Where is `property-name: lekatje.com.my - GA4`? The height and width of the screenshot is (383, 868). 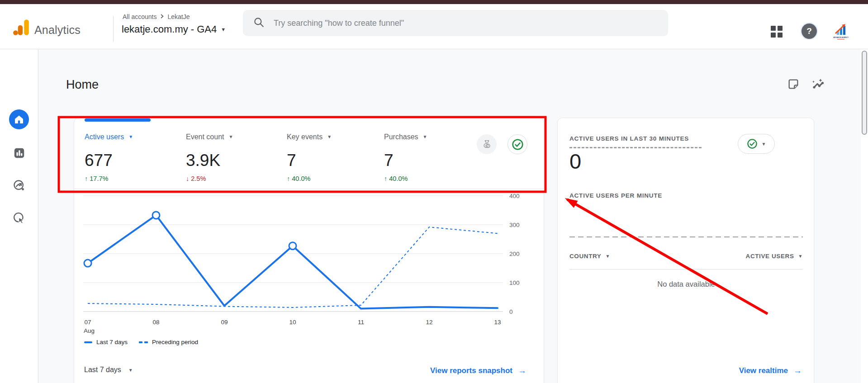 property-name: lekatje.com.my - GA4 is located at coordinates (169, 29).